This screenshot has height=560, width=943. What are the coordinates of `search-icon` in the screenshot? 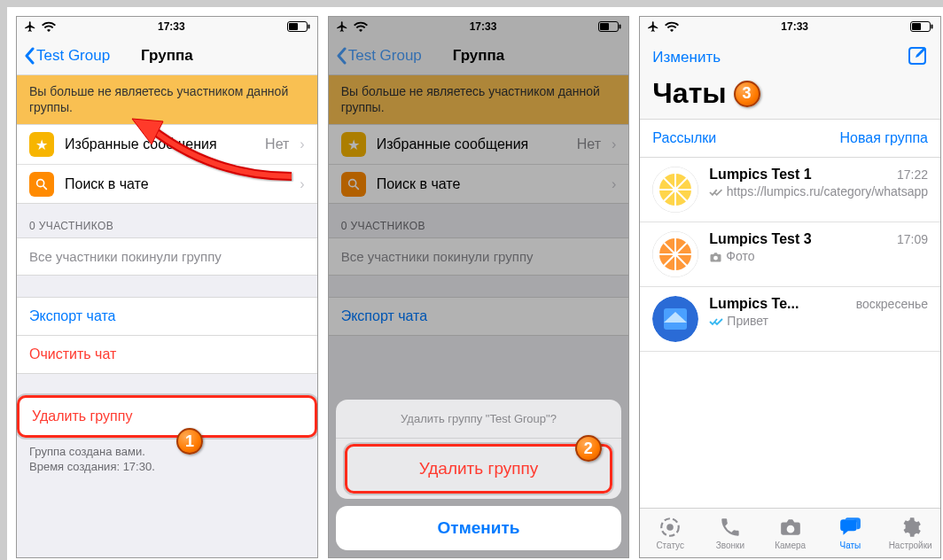 It's located at (42, 184).